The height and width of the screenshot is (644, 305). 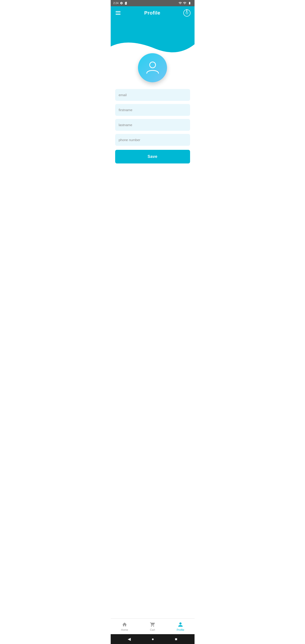 I want to click on nav-label-home: Home, so click(x=124, y=630).